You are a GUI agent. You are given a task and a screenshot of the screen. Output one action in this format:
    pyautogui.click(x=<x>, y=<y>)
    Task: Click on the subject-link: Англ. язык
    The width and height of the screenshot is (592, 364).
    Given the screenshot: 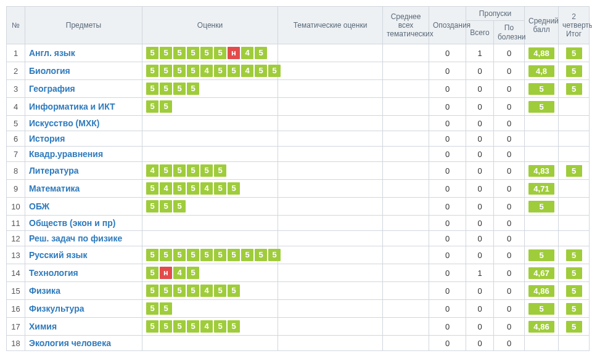 What is the action you would take?
    pyautogui.click(x=52, y=53)
    